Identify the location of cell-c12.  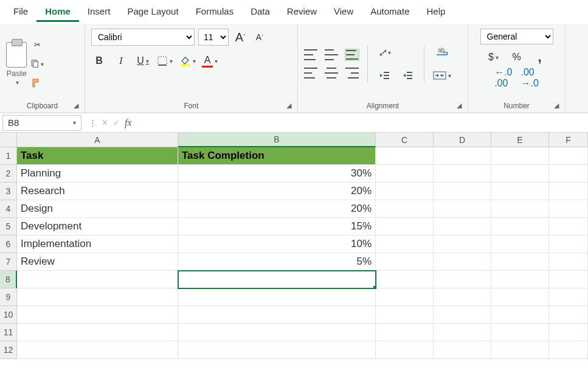
(405, 350).